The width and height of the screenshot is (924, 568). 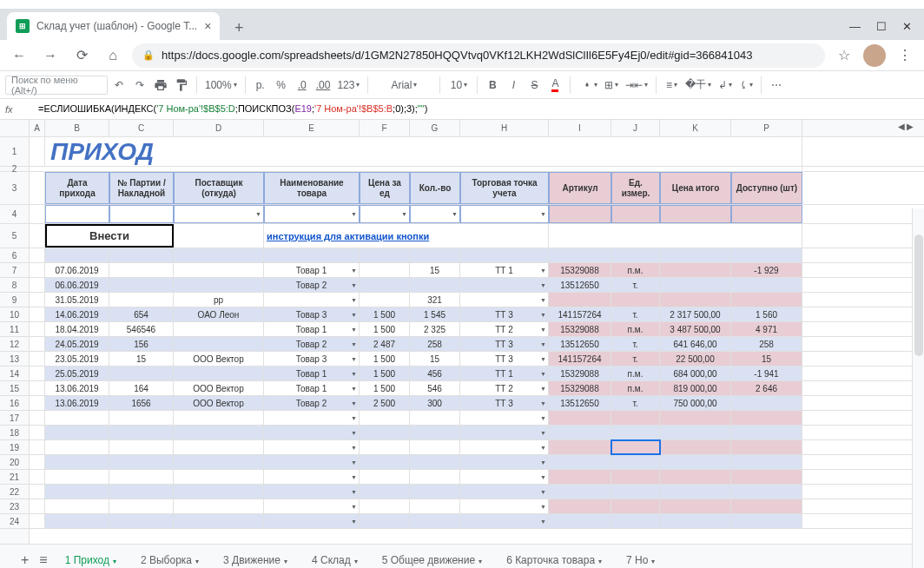 I want to click on data-cell: 15329088, so click(x=580, y=388).